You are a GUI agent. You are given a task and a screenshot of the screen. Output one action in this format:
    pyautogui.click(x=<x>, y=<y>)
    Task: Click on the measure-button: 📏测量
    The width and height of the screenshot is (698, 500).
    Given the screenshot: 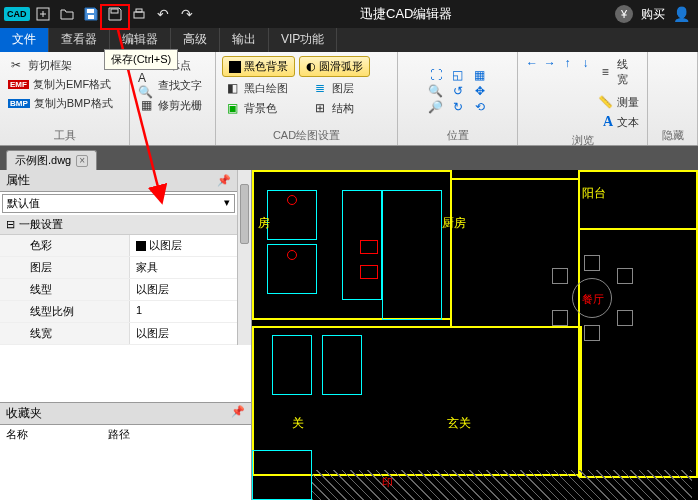 What is the action you would take?
    pyautogui.click(x=582, y=102)
    